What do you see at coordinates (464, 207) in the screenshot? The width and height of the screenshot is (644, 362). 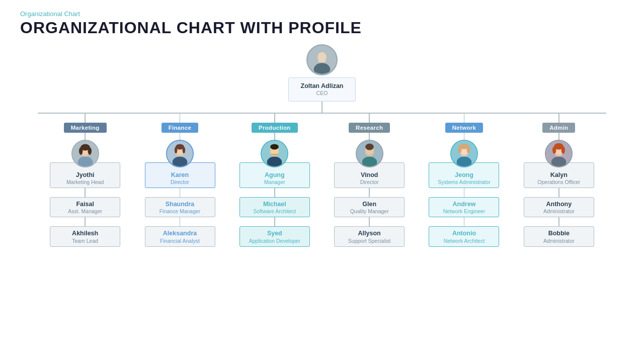 I see `l2-box-network: Andrew Network Engineer` at bounding box center [464, 207].